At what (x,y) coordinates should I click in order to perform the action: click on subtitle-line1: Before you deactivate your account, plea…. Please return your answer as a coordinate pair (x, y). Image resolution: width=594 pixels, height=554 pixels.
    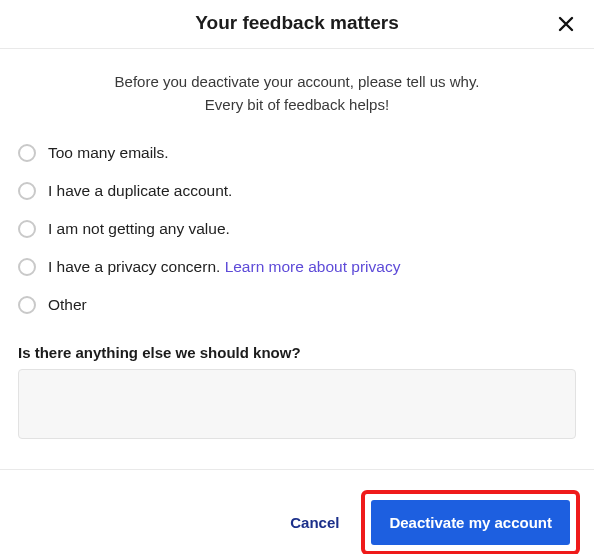
    Looking at the image, I should click on (298, 82).